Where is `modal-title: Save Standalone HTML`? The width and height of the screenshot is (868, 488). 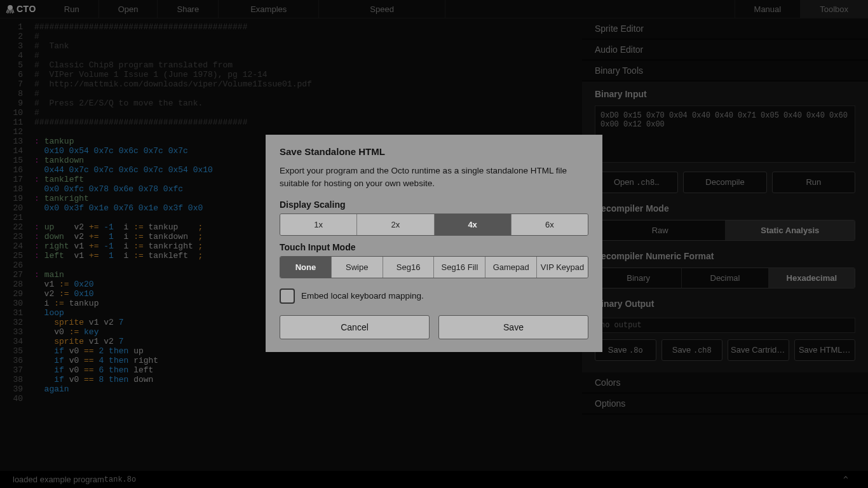
modal-title: Save Standalone HTML is located at coordinates (434, 151).